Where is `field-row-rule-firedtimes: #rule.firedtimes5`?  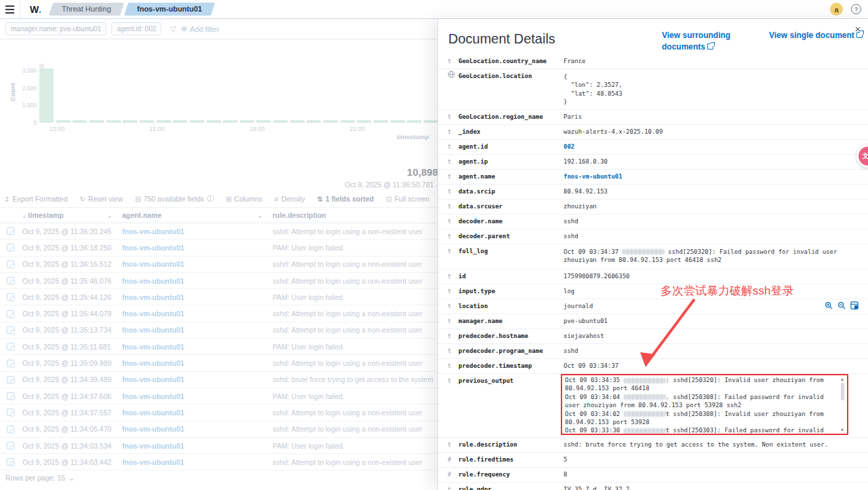 field-row-rule-firedtimes: #rule.firedtimes5 is located at coordinates (653, 460).